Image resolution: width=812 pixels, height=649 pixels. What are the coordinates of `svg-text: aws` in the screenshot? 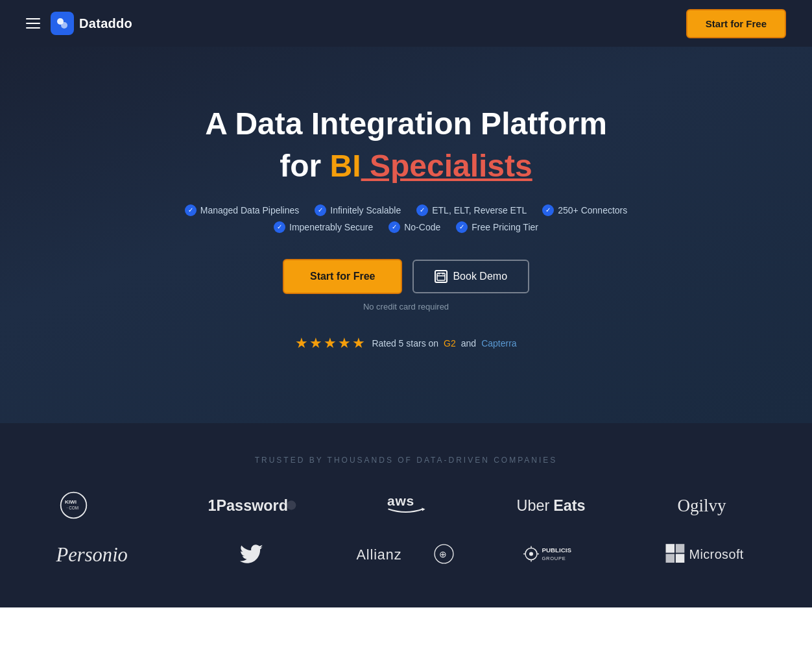 It's located at (401, 501).